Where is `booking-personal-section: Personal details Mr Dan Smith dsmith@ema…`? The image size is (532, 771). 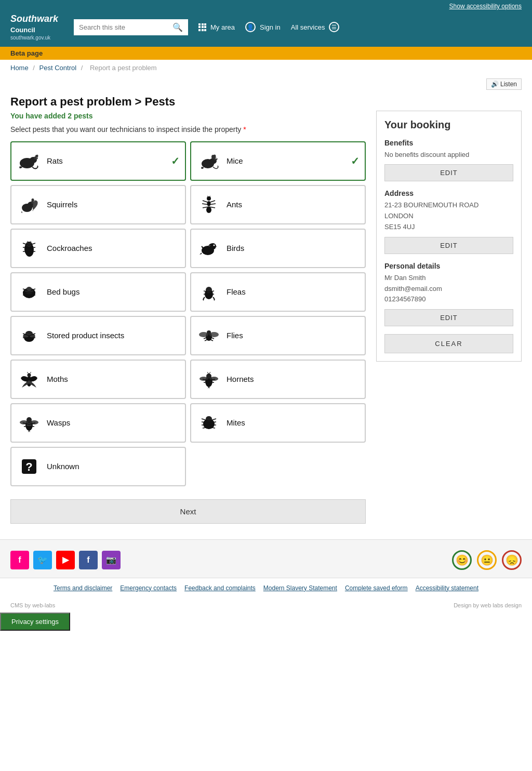 booking-personal-section: Personal details Mr Dan Smith dsmith@ema… is located at coordinates (449, 294).